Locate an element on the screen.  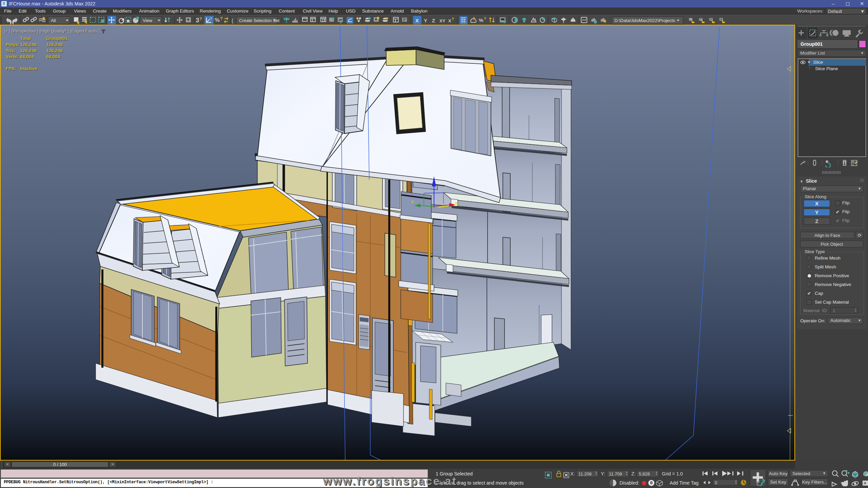
svg-text: XY is located at coordinates (442, 21).